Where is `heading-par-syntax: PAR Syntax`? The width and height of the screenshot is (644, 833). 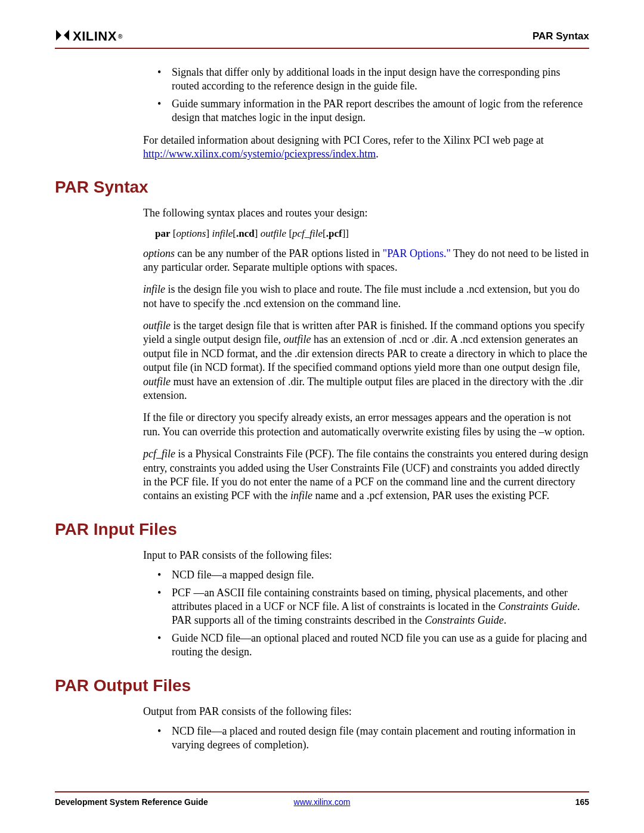 heading-par-syntax: PAR Syntax is located at coordinates (322, 187).